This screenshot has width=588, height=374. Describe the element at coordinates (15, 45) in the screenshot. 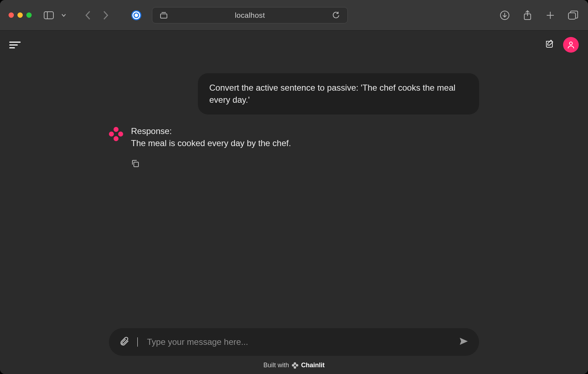

I see `menu-icon` at that location.